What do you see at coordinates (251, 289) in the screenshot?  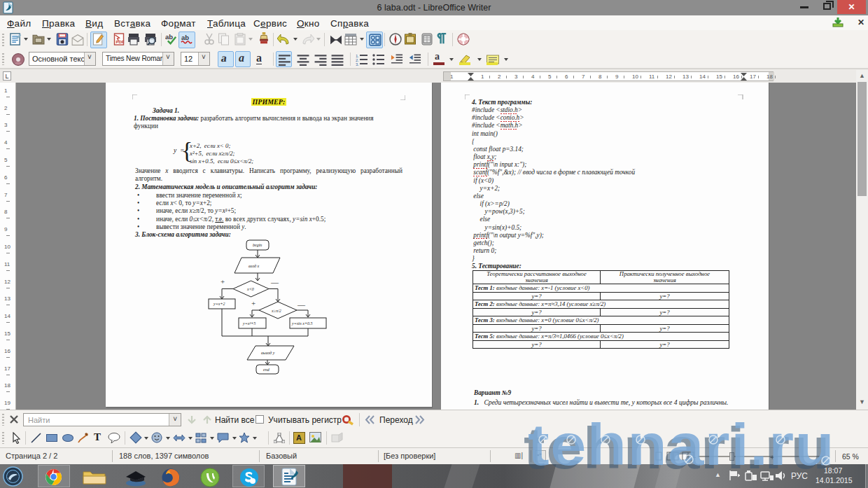 I see `svg-text: x<0` at bounding box center [251, 289].